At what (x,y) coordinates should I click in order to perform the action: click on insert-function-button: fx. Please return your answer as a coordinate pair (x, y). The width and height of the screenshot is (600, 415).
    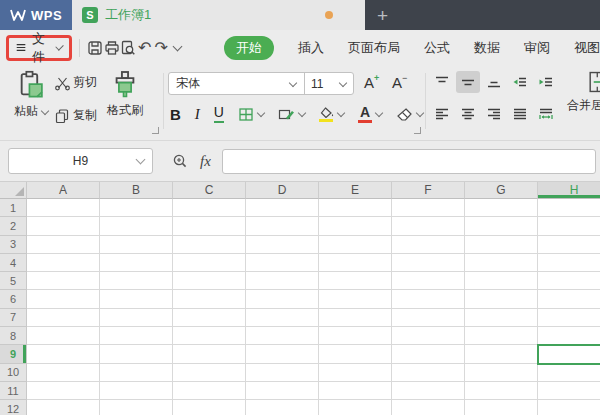
    Looking at the image, I should click on (206, 162).